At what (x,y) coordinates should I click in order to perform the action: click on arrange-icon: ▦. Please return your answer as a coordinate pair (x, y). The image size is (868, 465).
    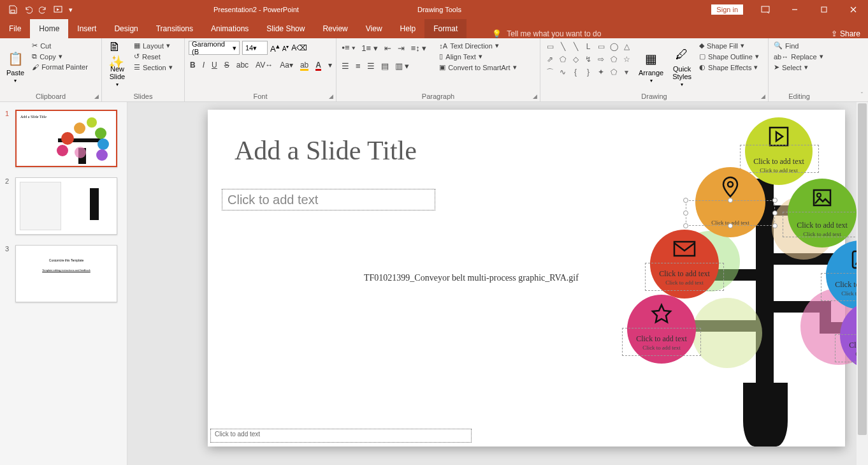
    Looking at the image, I should click on (651, 59).